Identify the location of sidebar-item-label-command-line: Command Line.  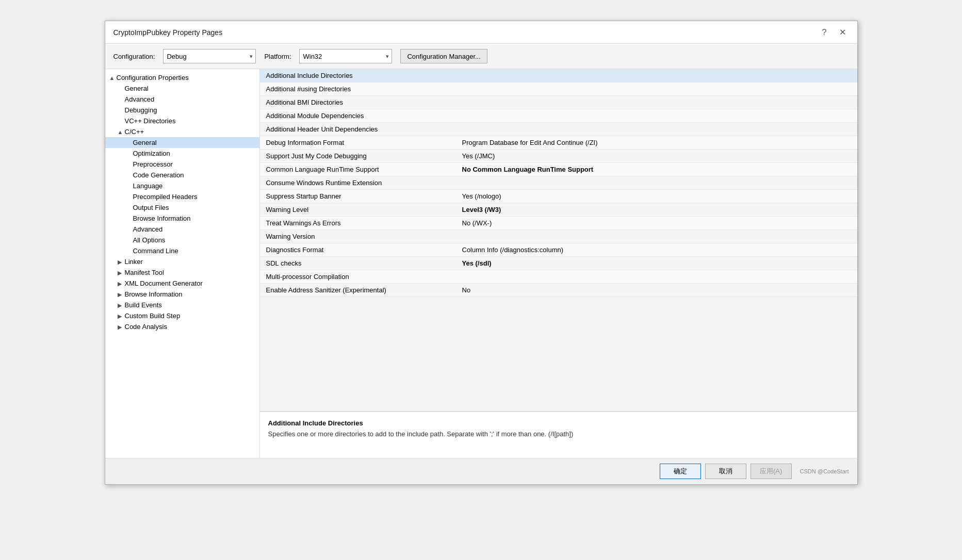
(156, 251).